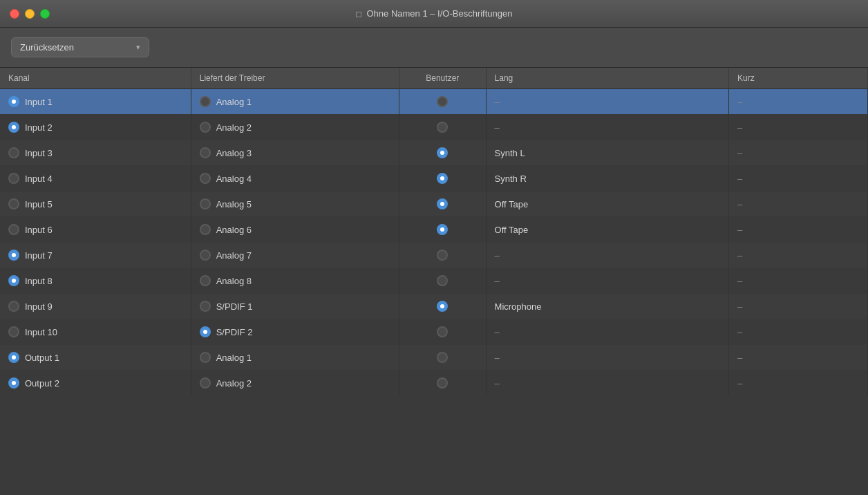 The width and height of the screenshot is (868, 495). Describe the element at coordinates (434, 48) in the screenshot. I see `toolbar: Zurücksetzen ▾` at that location.